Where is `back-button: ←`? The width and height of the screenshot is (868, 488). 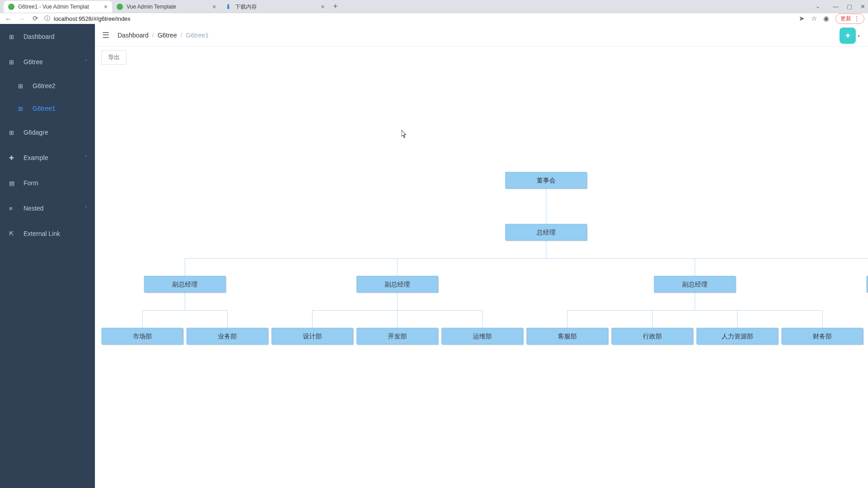
back-button: ← is located at coordinates (8, 19).